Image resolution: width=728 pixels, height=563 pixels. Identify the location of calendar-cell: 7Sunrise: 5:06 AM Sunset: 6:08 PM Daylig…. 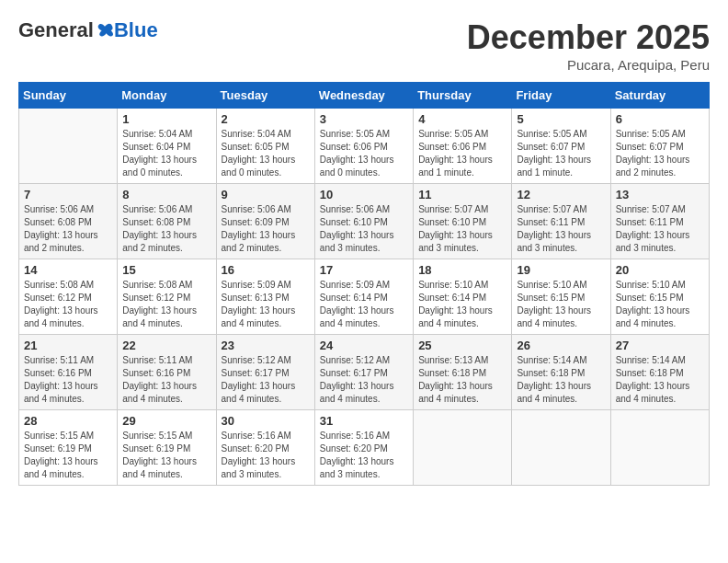
(68, 222).